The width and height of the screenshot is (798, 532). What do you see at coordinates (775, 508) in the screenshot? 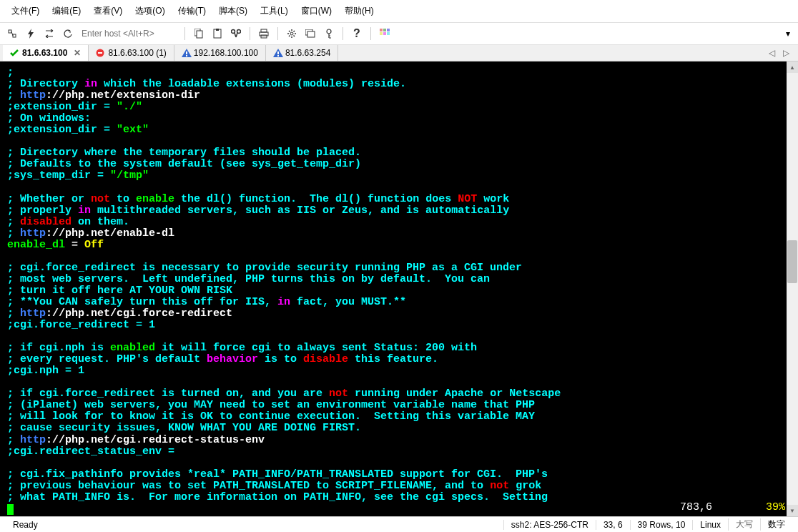
I see `vim-percent: 39%` at bounding box center [775, 508].